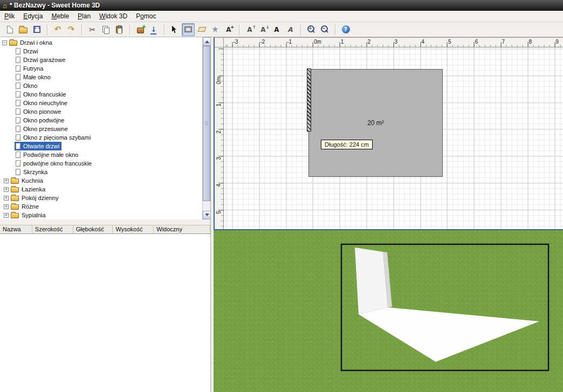  I want to click on tree-item-podw-jne-okno-francuskie: podwójne okno francuskie, so click(105, 163).